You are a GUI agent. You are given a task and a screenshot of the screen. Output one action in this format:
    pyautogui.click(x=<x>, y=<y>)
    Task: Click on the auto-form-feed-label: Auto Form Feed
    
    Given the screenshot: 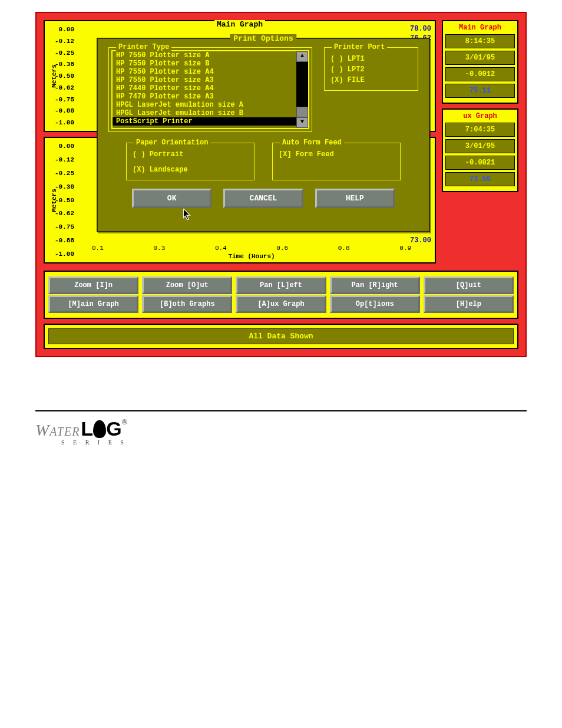 What is the action you would take?
    pyautogui.click(x=312, y=143)
    